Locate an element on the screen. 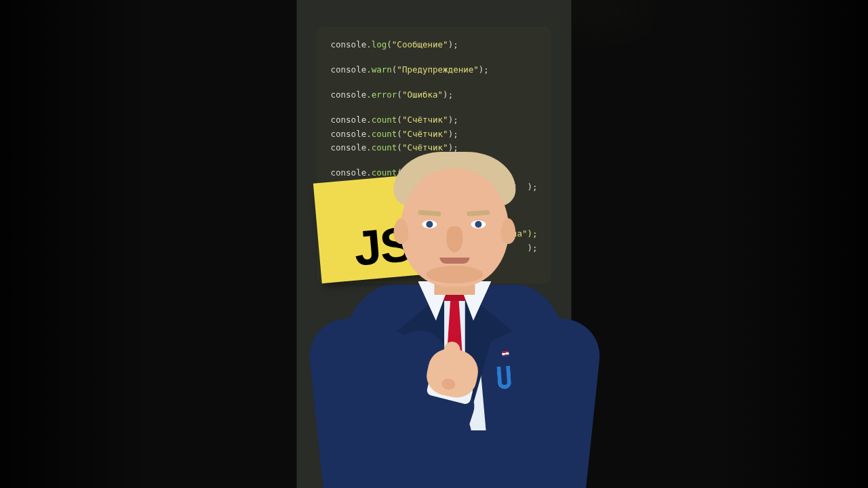  code-line: console.log("Сообщение"); is located at coordinates (434, 45).